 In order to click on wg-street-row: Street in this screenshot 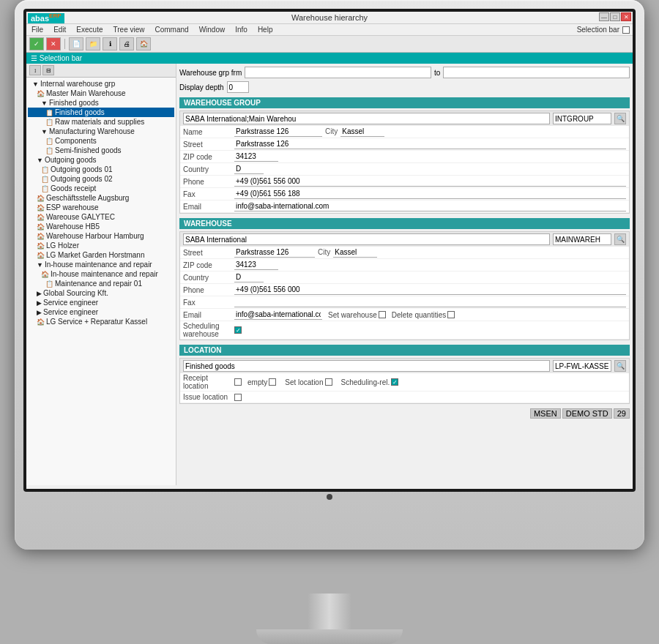, I will do `click(404, 145)`.